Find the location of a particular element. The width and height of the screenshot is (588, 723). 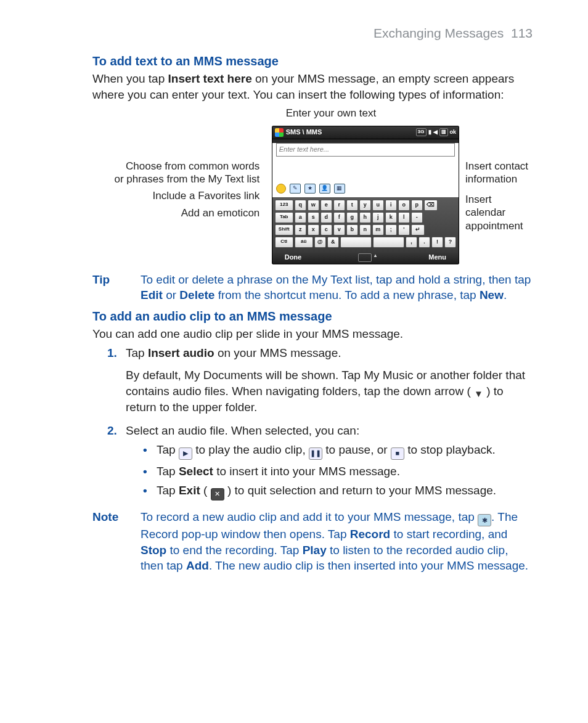

menu-bar: Done Menu is located at coordinates (365, 258).